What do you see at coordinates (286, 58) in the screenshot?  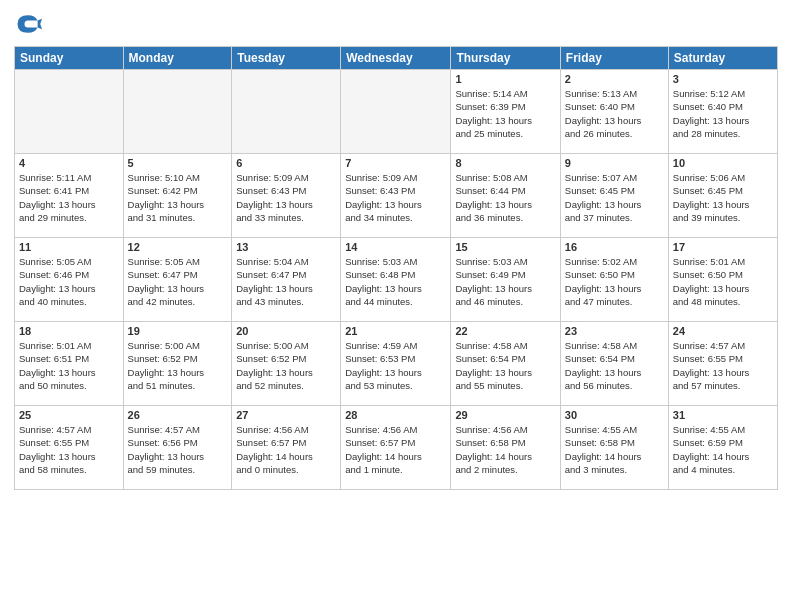 I see `col-header-tuesday: Tuesday` at bounding box center [286, 58].